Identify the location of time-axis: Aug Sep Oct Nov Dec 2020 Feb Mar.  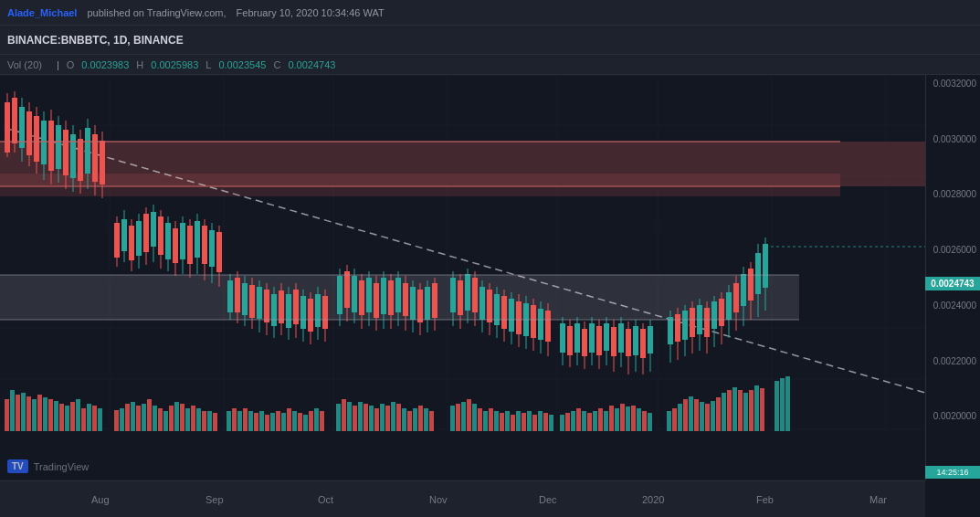
(462, 499).